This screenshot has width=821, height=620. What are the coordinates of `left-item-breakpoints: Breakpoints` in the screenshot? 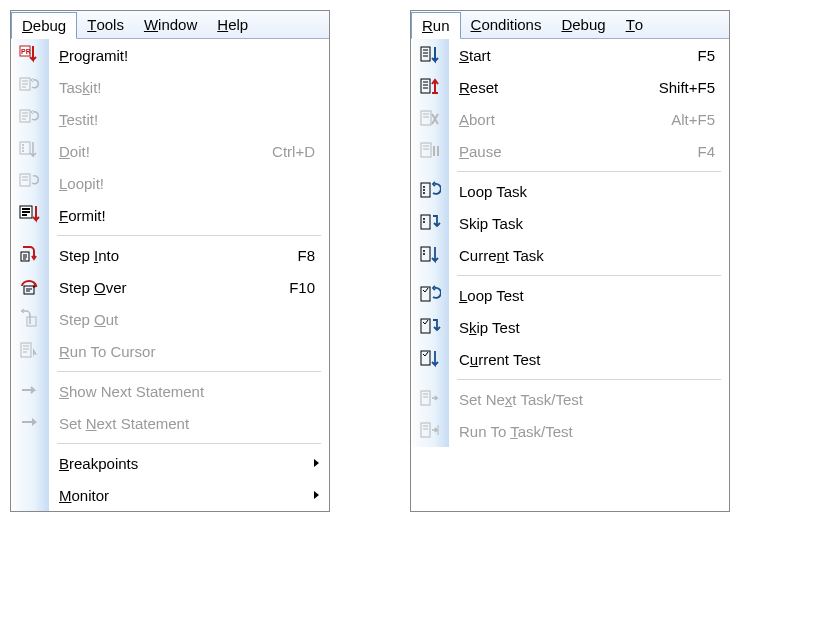 It's located at (170, 463).